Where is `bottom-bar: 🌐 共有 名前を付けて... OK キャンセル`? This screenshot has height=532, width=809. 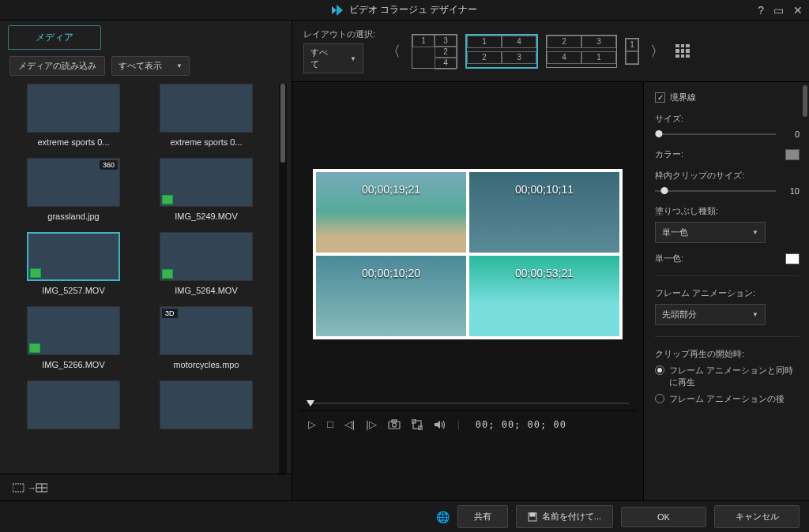 bottom-bar: 🌐 共有 名前を付けて... OK キャンセル is located at coordinates (404, 516).